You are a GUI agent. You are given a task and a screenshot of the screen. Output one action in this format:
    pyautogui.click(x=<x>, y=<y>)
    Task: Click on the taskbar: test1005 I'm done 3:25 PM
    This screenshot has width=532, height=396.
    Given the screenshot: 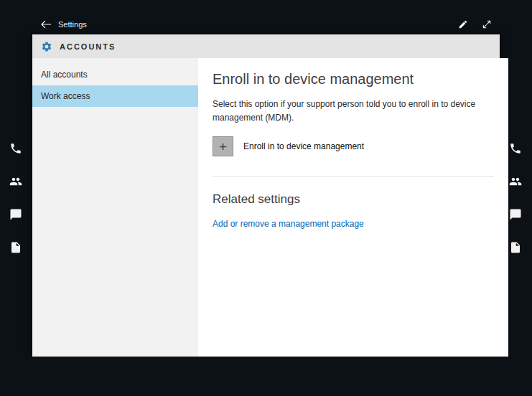 What is the action you would take?
    pyautogui.click(x=266, y=376)
    